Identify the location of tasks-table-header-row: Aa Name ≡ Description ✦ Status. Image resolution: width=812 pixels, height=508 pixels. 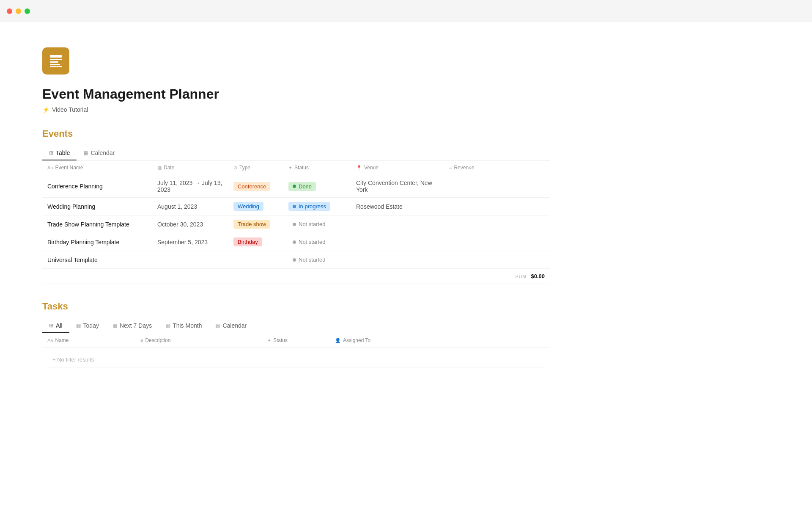
(296, 340).